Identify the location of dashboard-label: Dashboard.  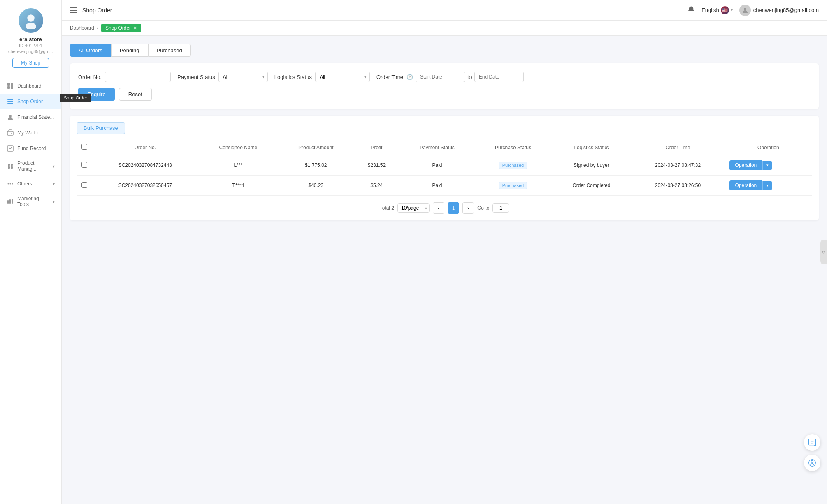
(82, 28).